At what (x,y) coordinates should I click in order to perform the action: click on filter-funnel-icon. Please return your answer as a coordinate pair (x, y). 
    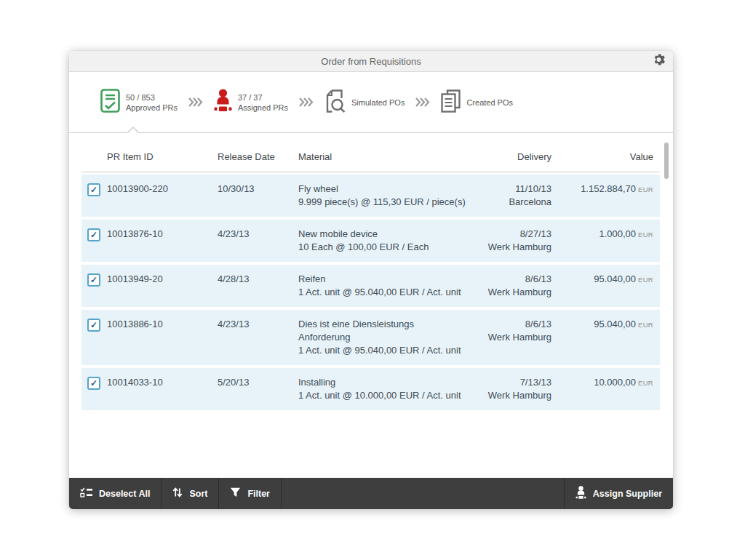
    Looking at the image, I should click on (236, 493).